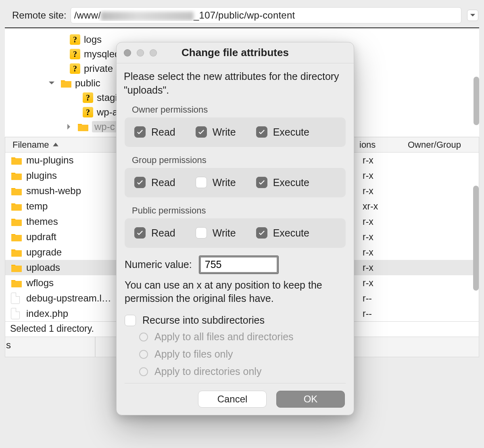 The image size is (484, 448). Describe the element at coordinates (102, 54) in the screenshot. I see `tree-item-label: mysqled` at that location.